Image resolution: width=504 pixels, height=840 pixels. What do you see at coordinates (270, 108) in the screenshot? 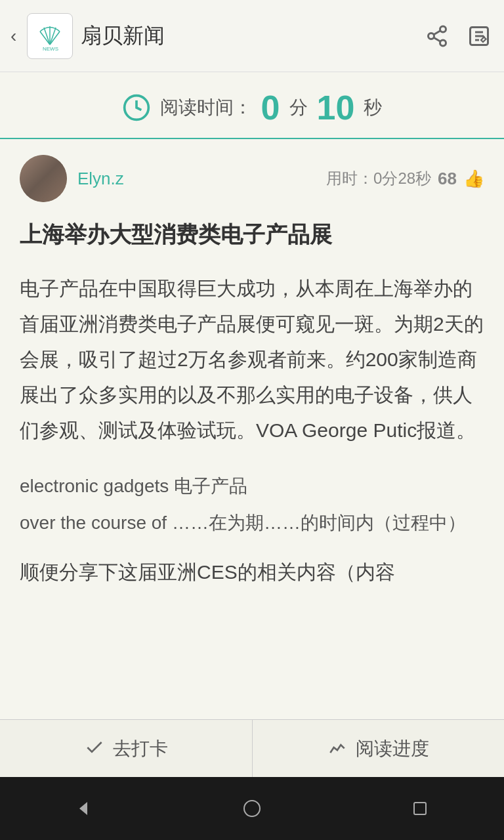
I see `reading-time-minutes: 0` at bounding box center [270, 108].